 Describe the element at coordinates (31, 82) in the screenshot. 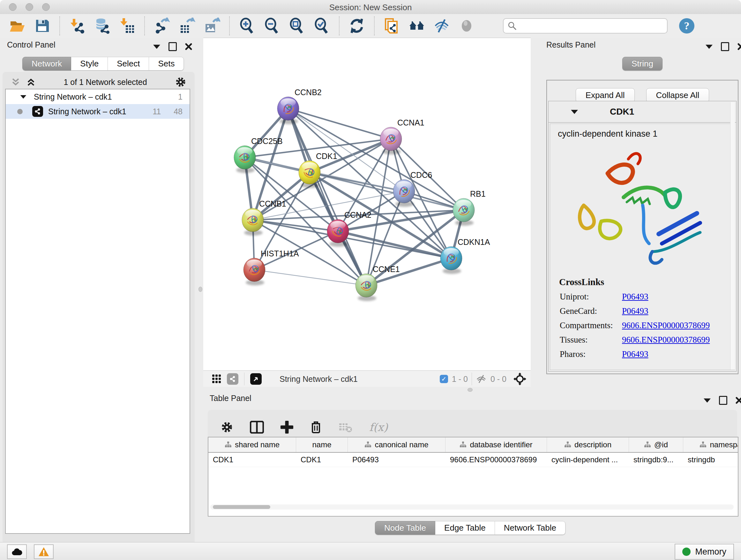

I see `collapse-all-tree-icon` at that location.